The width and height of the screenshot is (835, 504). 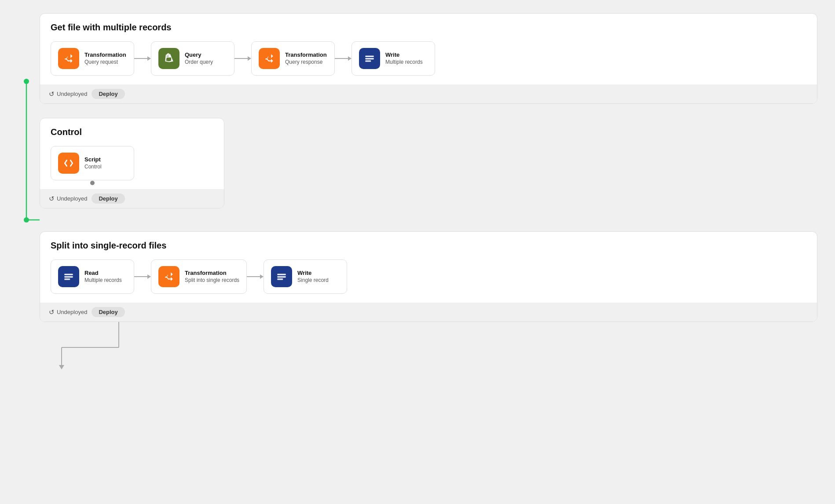 I want to click on flow-title-1: Get file with multiple records, so click(x=428, y=27).